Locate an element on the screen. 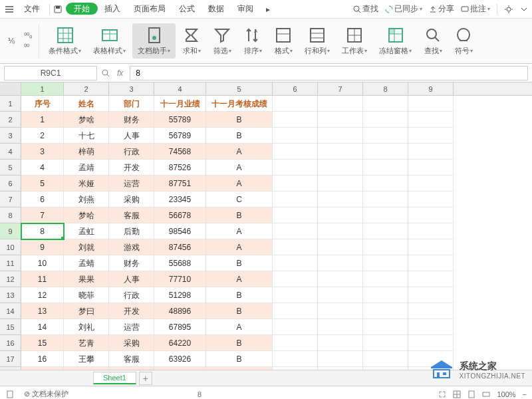  save-icon is located at coordinates (58, 9).